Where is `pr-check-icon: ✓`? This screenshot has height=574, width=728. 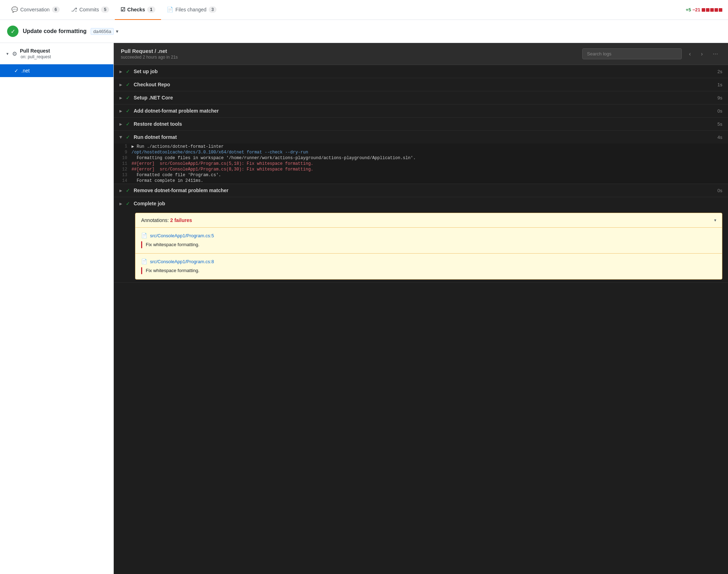 pr-check-icon: ✓ is located at coordinates (13, 31).